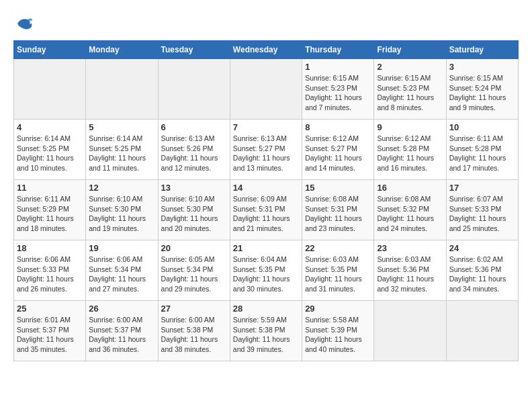 The height and width of the screenshot is (411, 532). What do you see at coordinates (338, 248) in the screenshot?
I see `day-number: 22` at bounding box center [338, 248].